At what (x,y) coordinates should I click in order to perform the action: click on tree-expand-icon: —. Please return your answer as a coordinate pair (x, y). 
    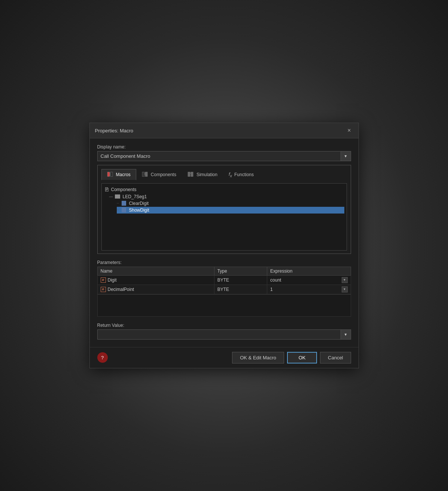
    Looking at the image, I should click on (111, 197).